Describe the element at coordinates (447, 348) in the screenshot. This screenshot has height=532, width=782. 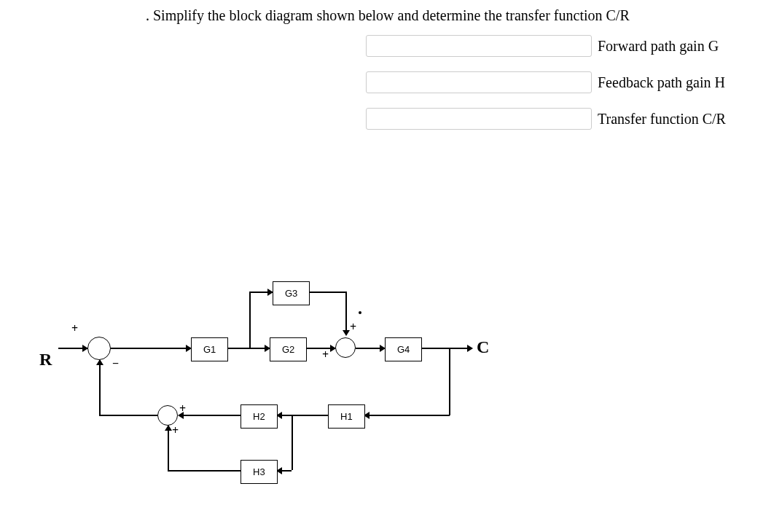
I see `line-g4-out` at that location.